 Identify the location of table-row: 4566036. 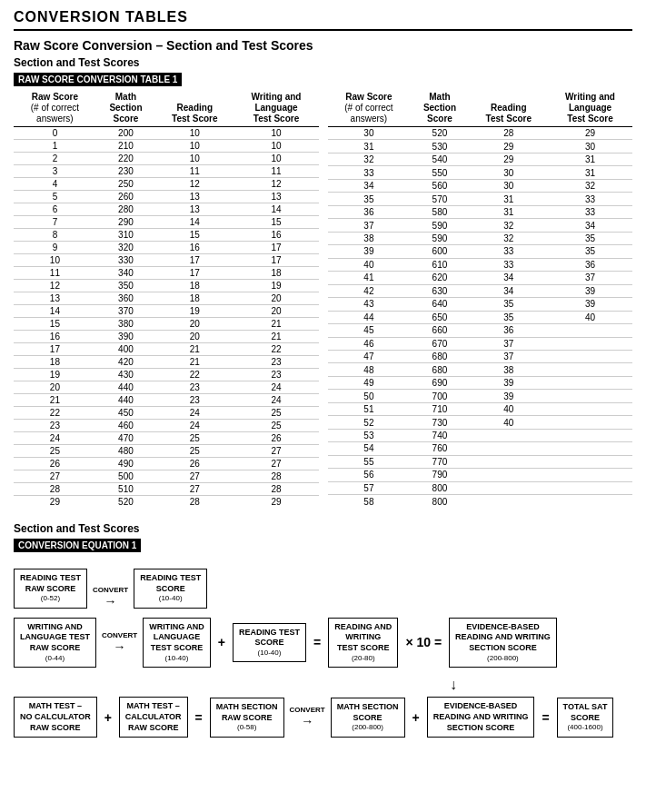
(481, 331).